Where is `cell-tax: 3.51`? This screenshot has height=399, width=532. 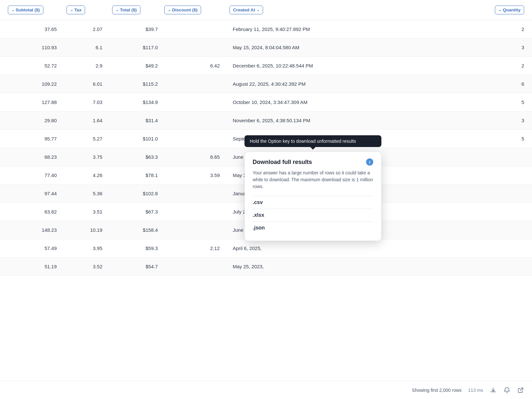
cell-tax: 3.51 is located at coordinates (89, 212).